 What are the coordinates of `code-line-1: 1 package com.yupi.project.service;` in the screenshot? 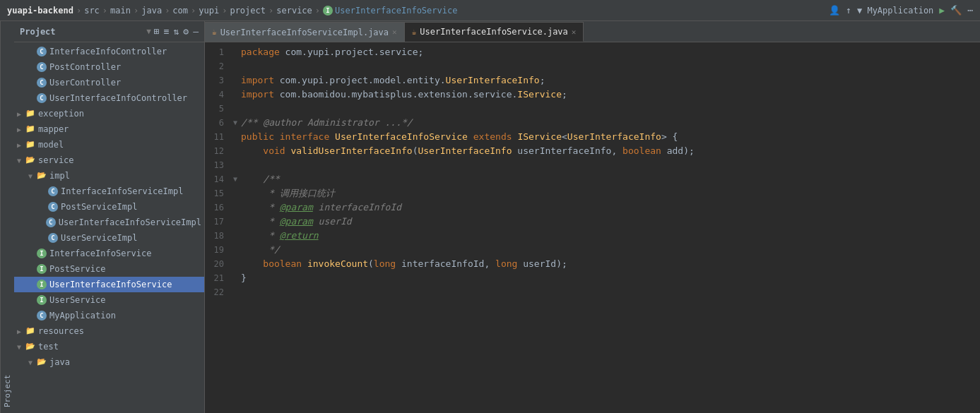 It's located at (592, 52).